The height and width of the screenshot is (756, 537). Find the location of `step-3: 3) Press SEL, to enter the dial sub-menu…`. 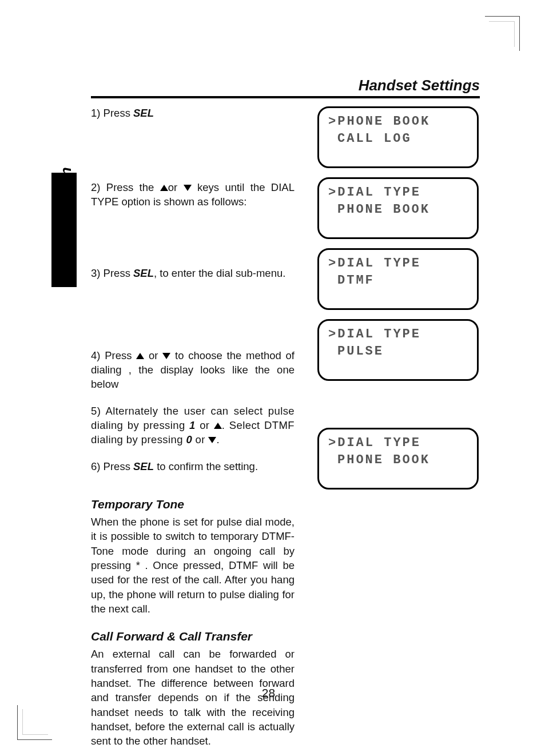

step-3: 3) Press SEL, to enter the dial sub-menu… is located at coordinates (193, 301).